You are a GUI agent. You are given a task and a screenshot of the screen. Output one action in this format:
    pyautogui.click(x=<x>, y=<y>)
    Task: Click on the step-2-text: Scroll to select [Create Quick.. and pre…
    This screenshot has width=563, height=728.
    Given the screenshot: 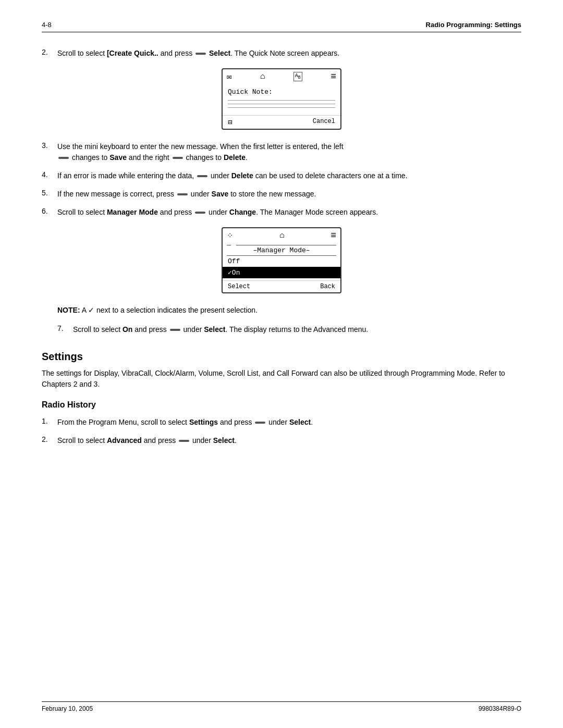 What is the action you would take?
    pyautogui.click(x=289, y=53)
    